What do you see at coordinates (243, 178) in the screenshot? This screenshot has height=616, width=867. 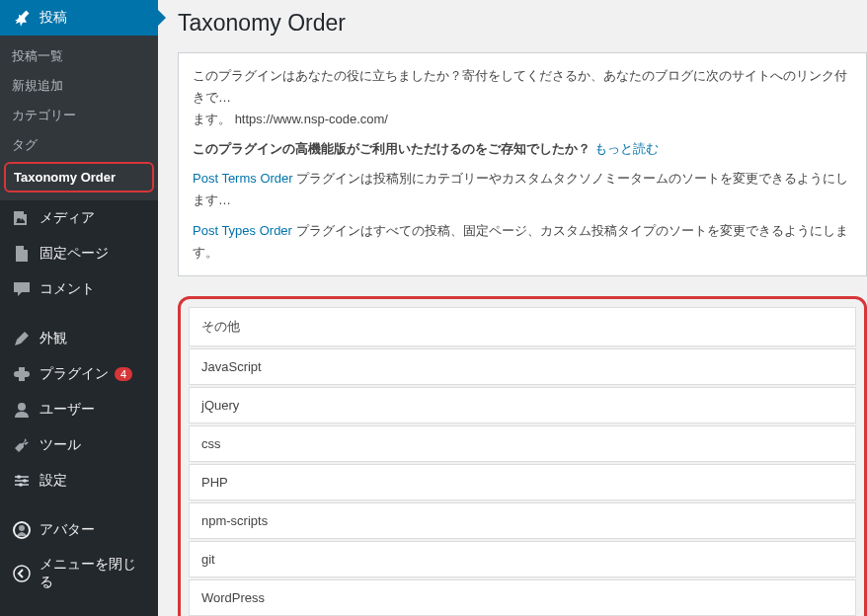 I see `post-terms-order-link: Post Terms Order` at bounding box center [243, 178].